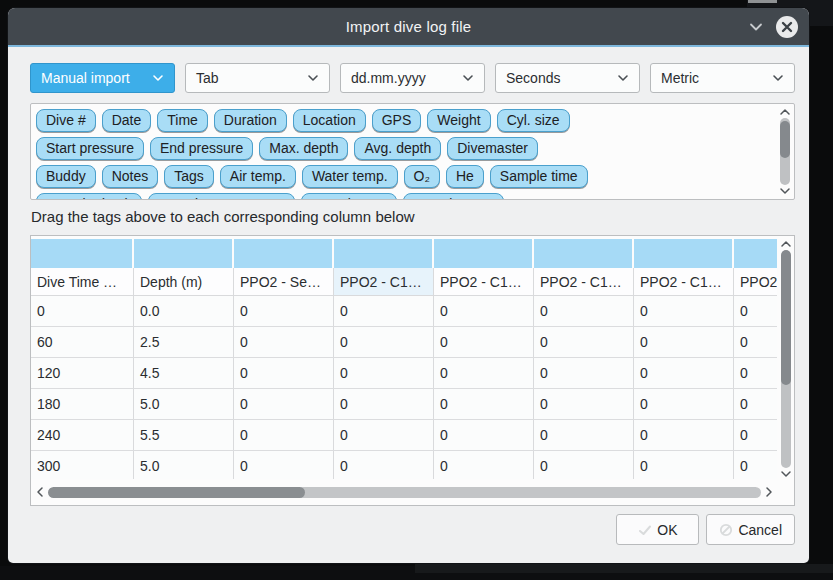 The height and width of the screenshot is (580, 833). Describe the element at coordinates (403, 120) in the screenshot. I see `tag-row: Dive #DateTimeDurationLocationGPSWeightC…` at that location.